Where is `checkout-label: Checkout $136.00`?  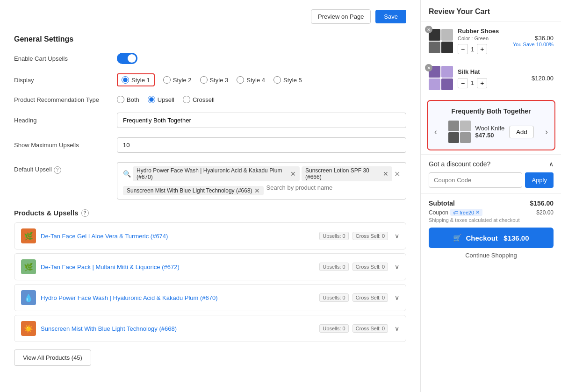
checkout-label: Checkout $136.00 is located at coordinates (497, 238).